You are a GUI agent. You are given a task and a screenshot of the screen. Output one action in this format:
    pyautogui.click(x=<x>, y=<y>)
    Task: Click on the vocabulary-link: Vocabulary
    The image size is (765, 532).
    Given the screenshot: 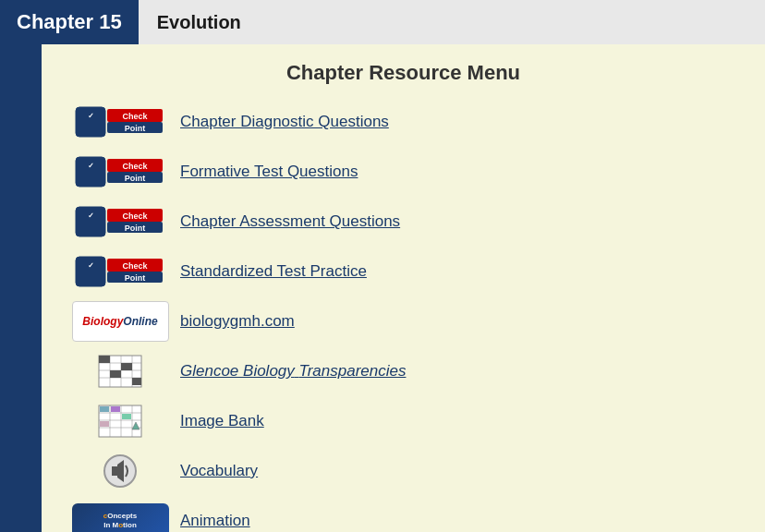 What is the action you would take?
    pyautogui.click(x=219, y=471)
    